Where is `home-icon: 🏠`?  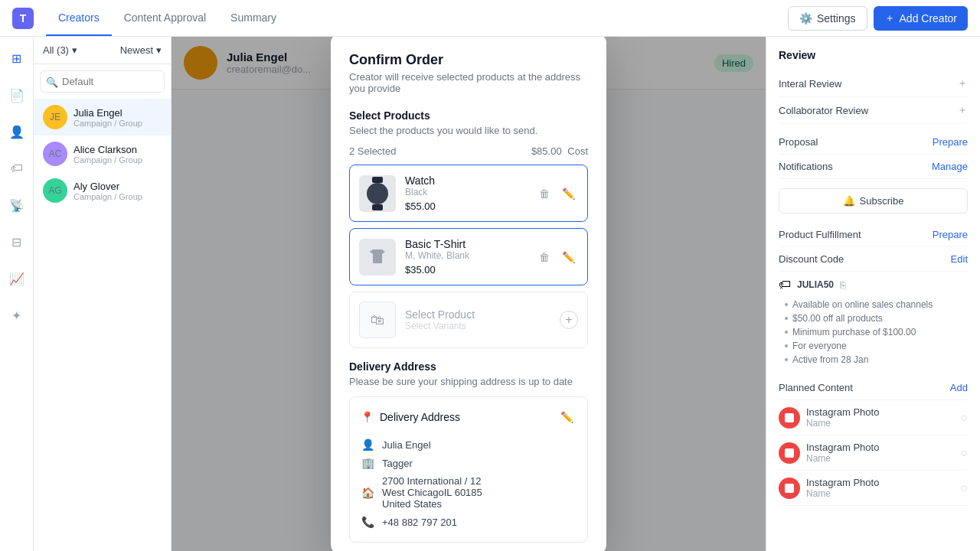 home-icon: 🏠 is located at coordinates (368, 493).